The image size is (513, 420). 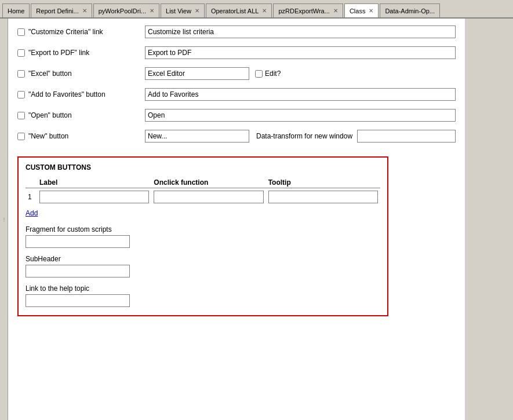 I want to click on add-favorites-label-text: "Add to Favorites" button, so click(x=67, y=94).